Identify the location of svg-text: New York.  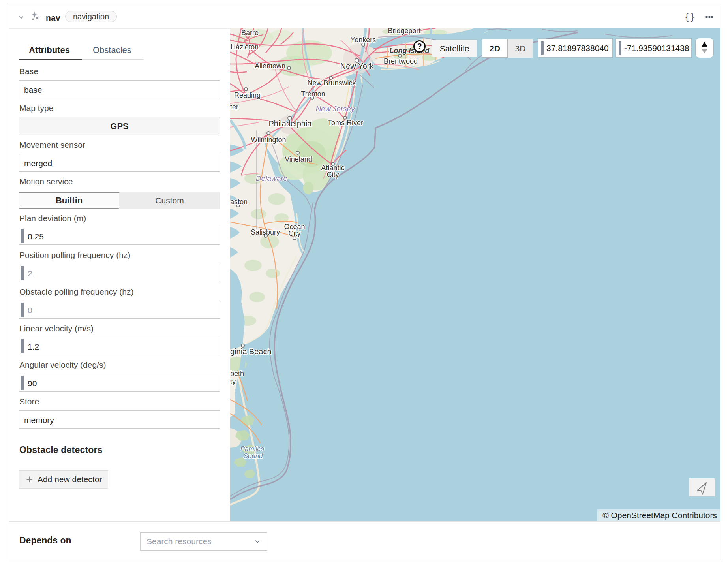
(357, 66).